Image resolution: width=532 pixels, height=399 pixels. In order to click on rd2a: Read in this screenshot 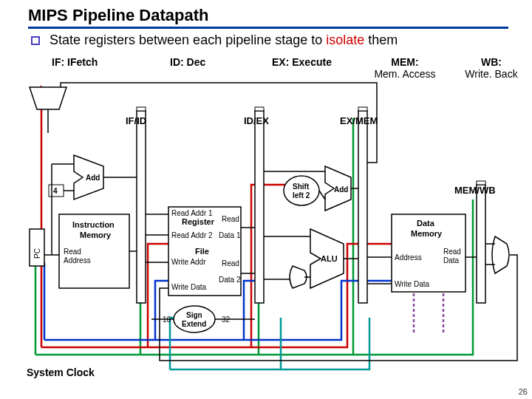, I will do `click(231, 263)`.